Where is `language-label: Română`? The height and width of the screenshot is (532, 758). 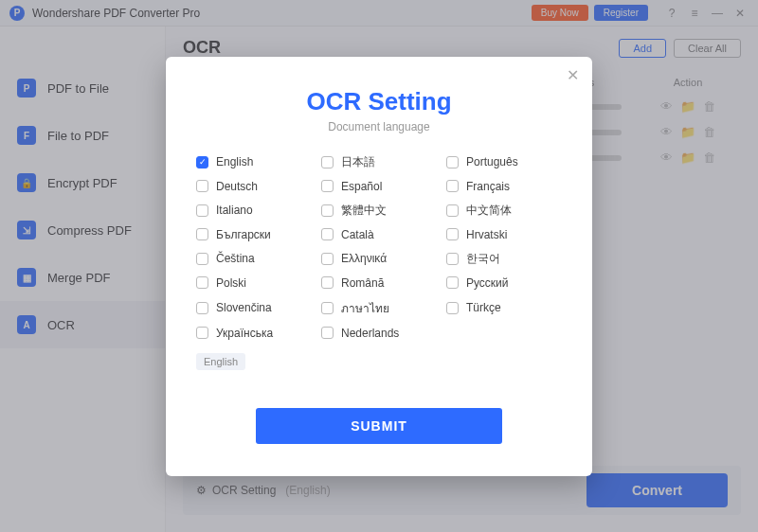
language-label: Română is located at coordinates (362, 283).